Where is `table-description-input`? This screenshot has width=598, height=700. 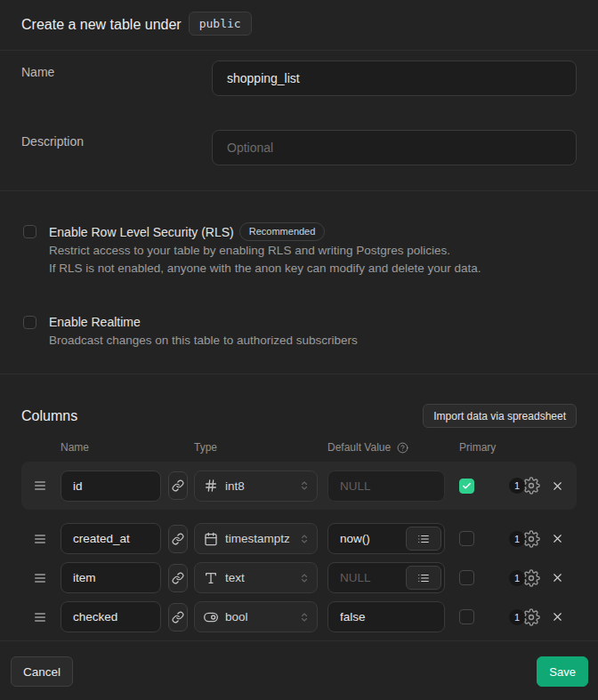
table-description-input is located at coordinates (394, 148).